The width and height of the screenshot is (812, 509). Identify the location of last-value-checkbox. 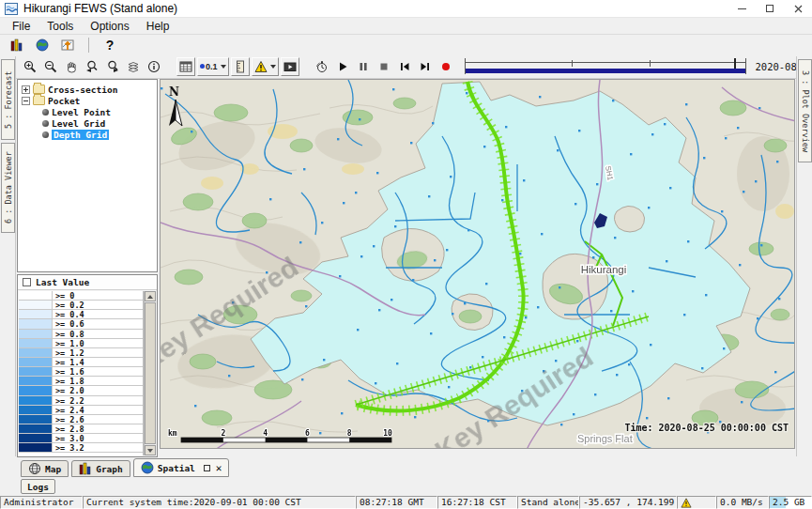
(26, 282).